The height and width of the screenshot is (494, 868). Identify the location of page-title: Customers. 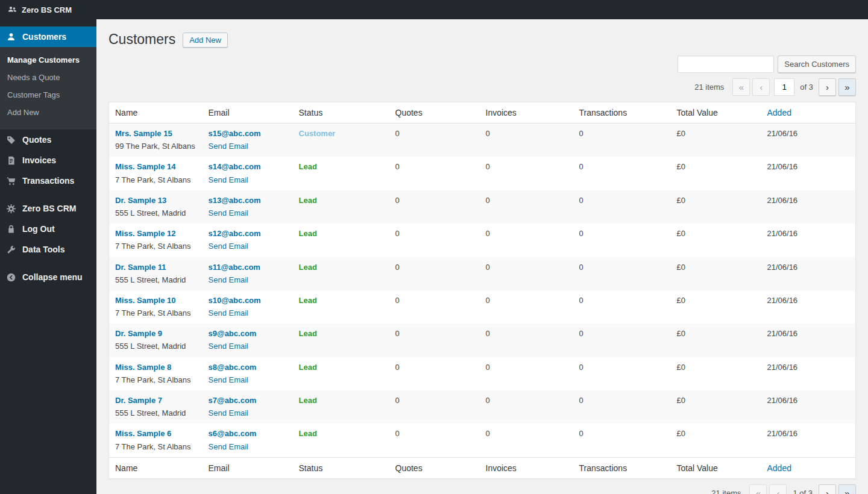
(142, 40).